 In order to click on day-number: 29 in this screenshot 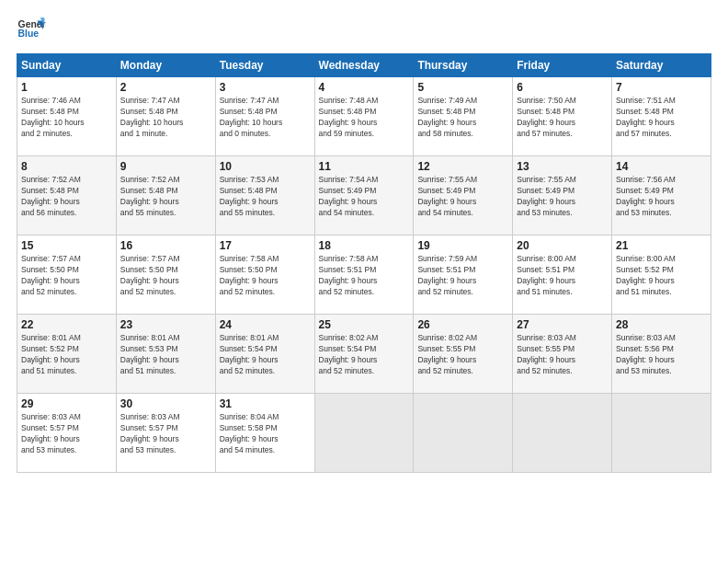, I will do `click(66, 404)`.